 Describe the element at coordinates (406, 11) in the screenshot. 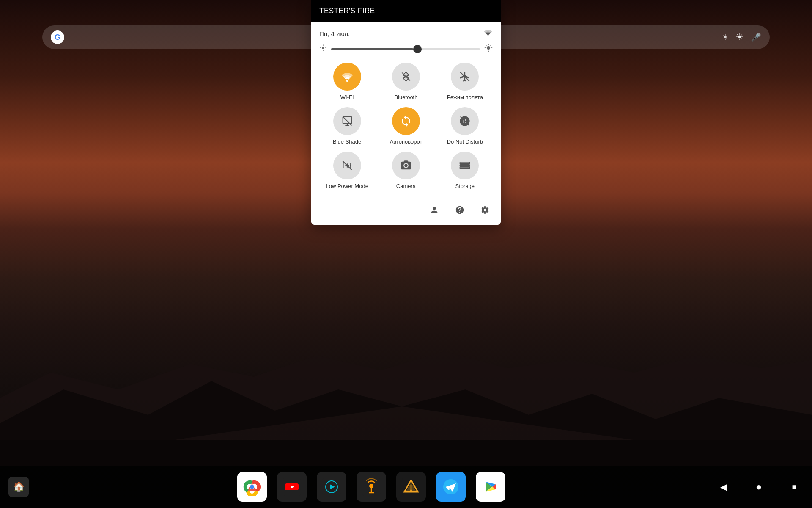

I see `qs-header: TESTER'S FIRE` at that location.